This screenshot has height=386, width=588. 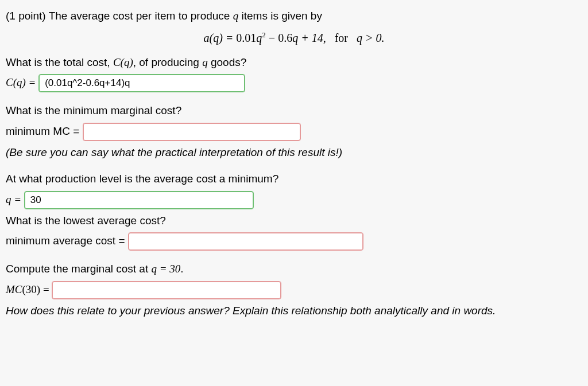 I want to click on min-mc-field, so click(x=192, y=132).